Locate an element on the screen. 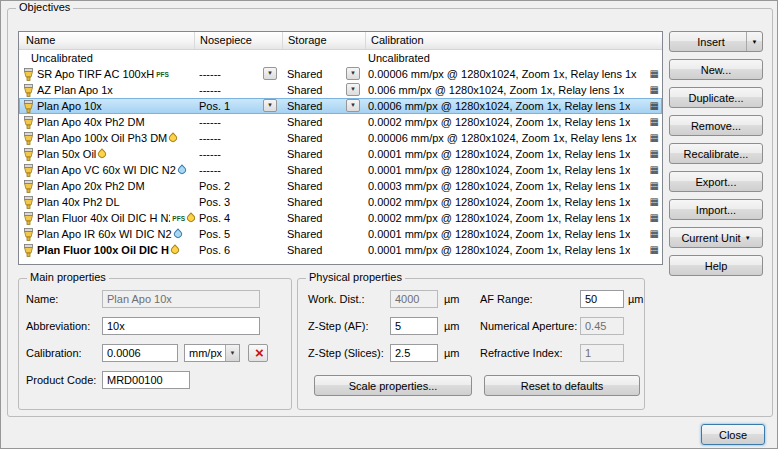  physical-properties-title: Physical properties is located at coordinates (356, 277).